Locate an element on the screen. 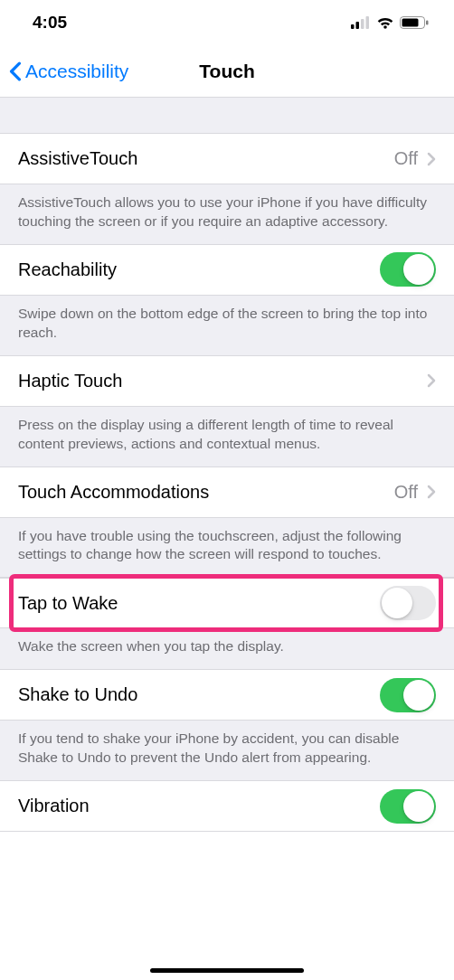  footer-assistivetouch: AssistiveTouch allows you to use your iP… is located at coordinates (227, 215).